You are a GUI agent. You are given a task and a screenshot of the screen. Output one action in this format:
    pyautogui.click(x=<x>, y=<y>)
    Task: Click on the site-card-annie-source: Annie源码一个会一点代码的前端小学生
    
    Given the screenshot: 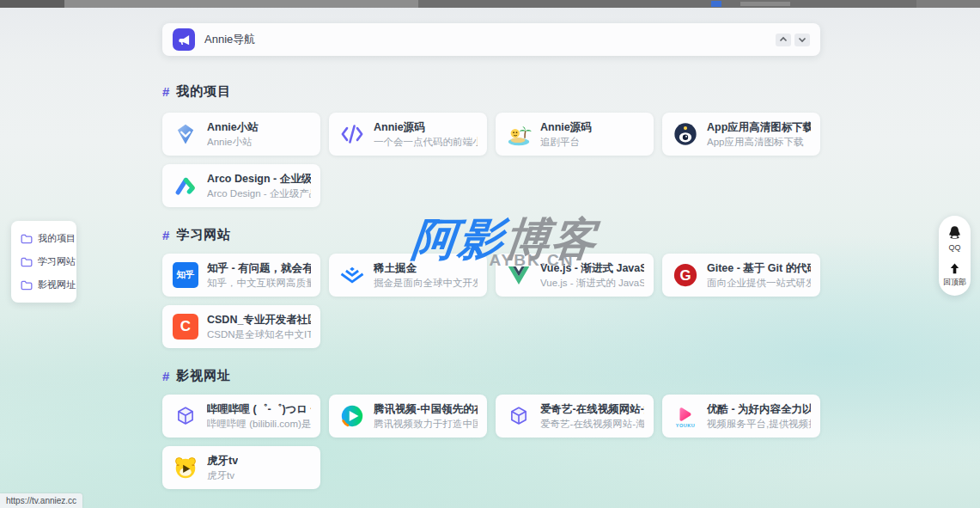 What is the action you would take?
    pyautogui.click(x=408, y=134)
    